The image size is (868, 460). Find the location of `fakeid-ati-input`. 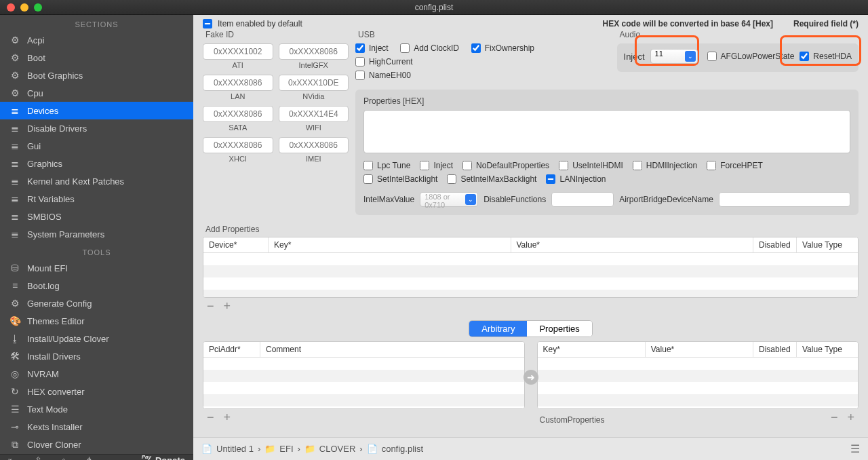

fakeid-ati-input is located at coordinates (238, 52).